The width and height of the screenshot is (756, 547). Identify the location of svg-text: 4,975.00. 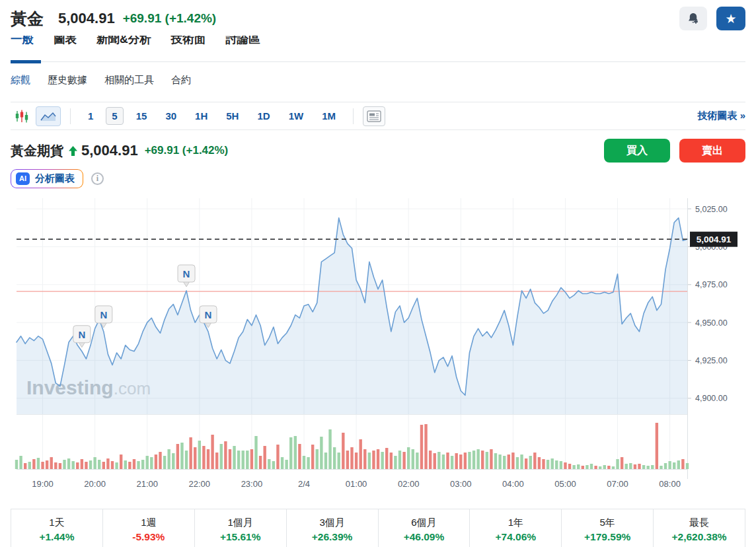
(711, 285).